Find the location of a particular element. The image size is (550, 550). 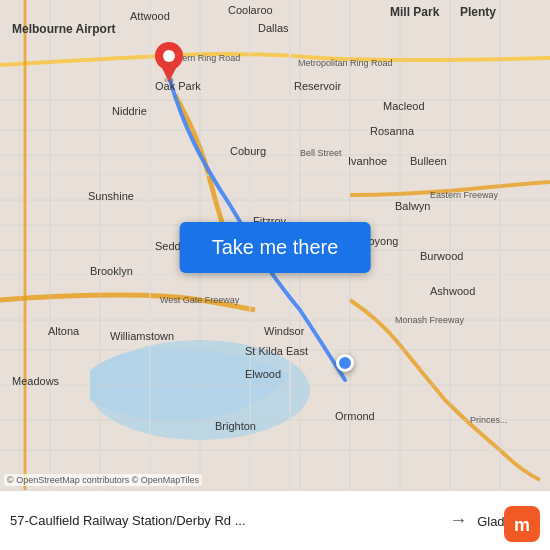

moovit-logo: m is located at coordinates (522, 524).